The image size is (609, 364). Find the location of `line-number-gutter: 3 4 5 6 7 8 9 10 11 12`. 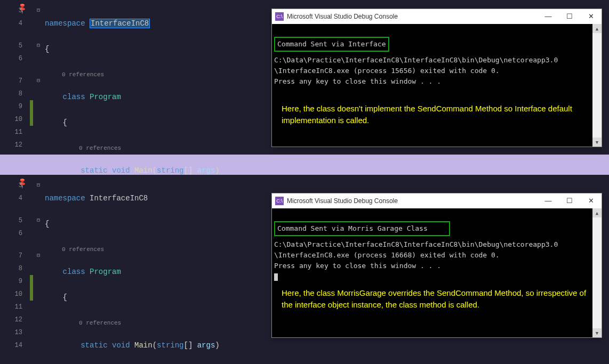

line-number-gutter: 3 4 5 6 7 8 9 10 11 12 is located at coordinates (13, 78).